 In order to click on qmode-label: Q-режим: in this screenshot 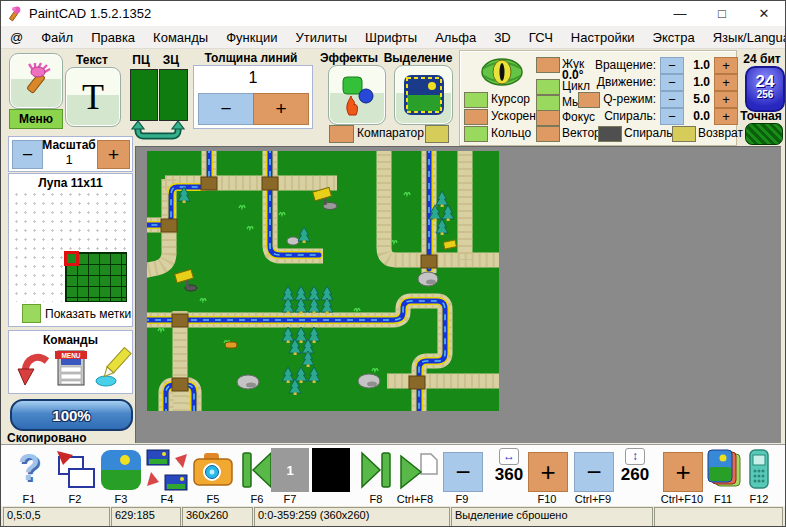, I will do `click(628, 99)`.